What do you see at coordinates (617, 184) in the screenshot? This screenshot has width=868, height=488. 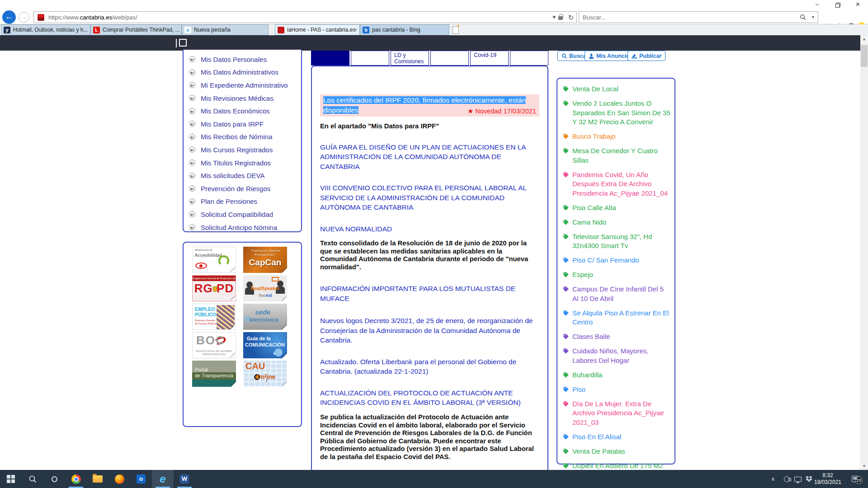 I see `announcement-item: Pandemia Covid, Un Año Después Extra De …` at bounding box center [617, 184].